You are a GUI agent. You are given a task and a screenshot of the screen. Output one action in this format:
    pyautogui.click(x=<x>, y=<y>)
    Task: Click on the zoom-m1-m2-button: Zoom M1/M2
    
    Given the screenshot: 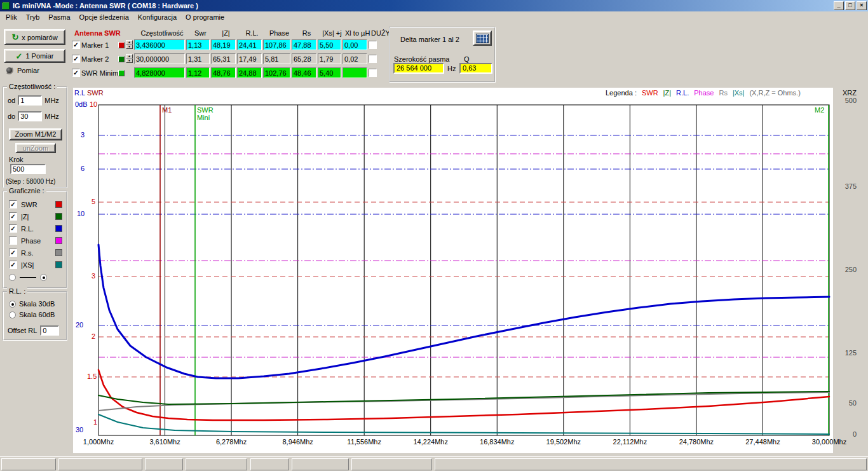 What is the action you would take?
    pyautogui.click(x=36, y=135)
    